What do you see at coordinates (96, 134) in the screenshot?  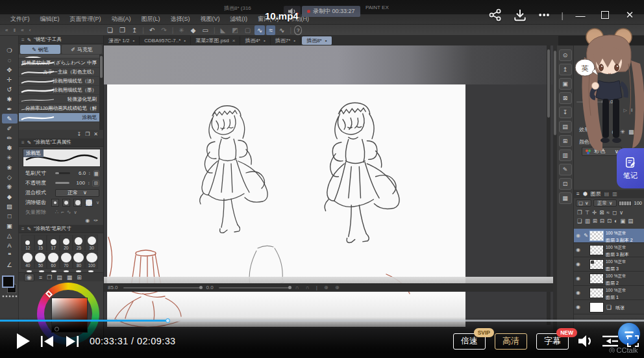 I see `delete-icon: ✕` at bounding box center [96, 134].